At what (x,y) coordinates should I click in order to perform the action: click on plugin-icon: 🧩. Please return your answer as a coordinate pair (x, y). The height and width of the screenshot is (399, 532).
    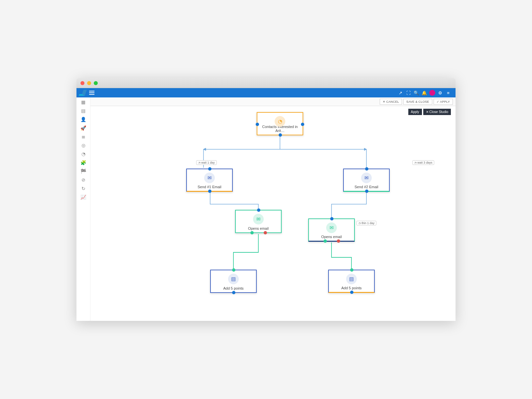
    Looking at the image, I should click on (83, 163).